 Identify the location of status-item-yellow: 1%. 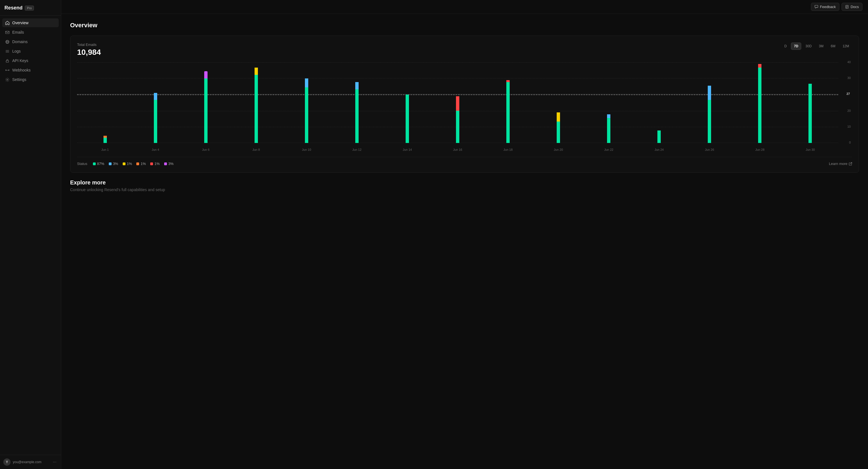
(127, 164).